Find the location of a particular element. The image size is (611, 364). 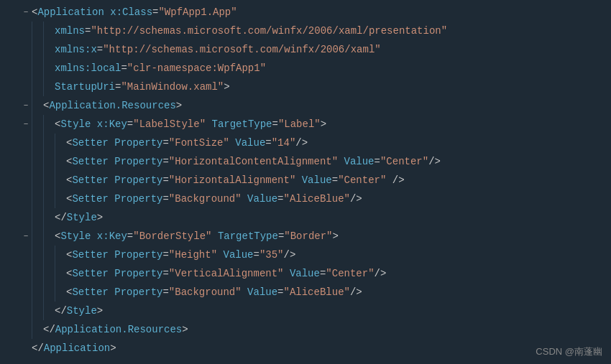

token-bracket: </ is located at coordinates (60, 311).